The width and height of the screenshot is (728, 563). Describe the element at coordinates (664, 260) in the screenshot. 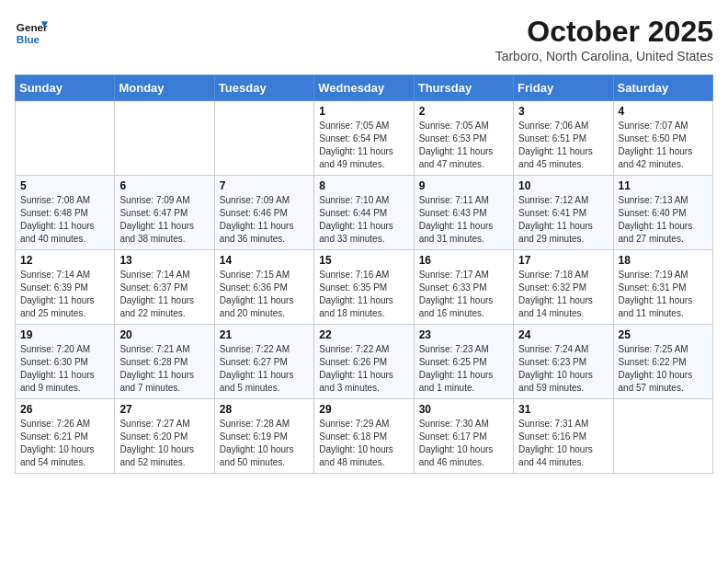

I see `day-number: 18` at that location.